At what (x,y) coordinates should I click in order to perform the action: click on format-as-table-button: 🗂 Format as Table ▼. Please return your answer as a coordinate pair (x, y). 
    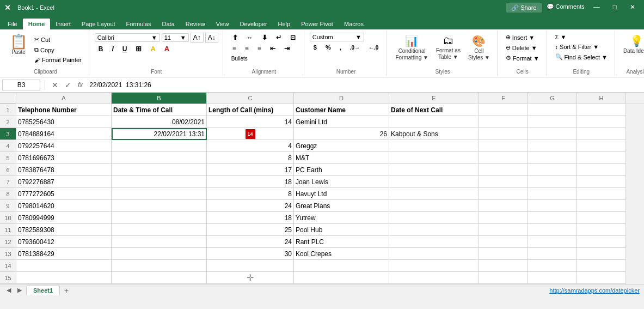
    Looking at the image, I should click on (449, 47).